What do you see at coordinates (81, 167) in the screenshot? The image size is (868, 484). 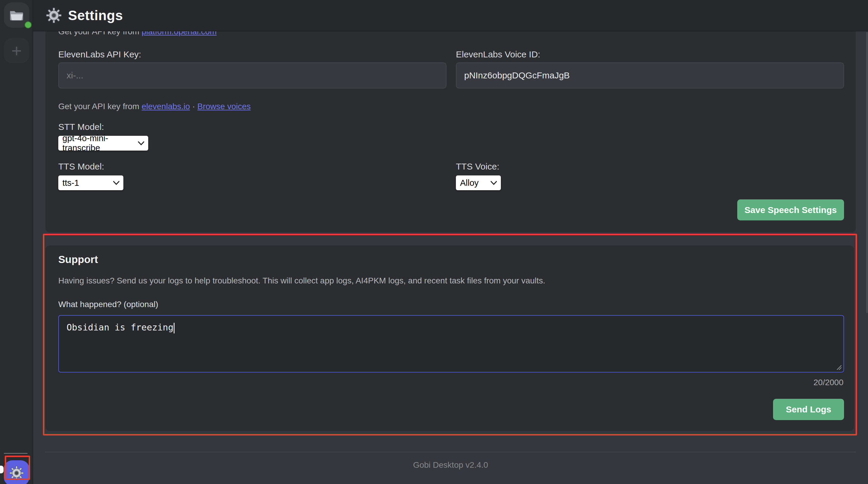 I see `tts-model-label: TTS Model:` at bounding box center [81, 167].